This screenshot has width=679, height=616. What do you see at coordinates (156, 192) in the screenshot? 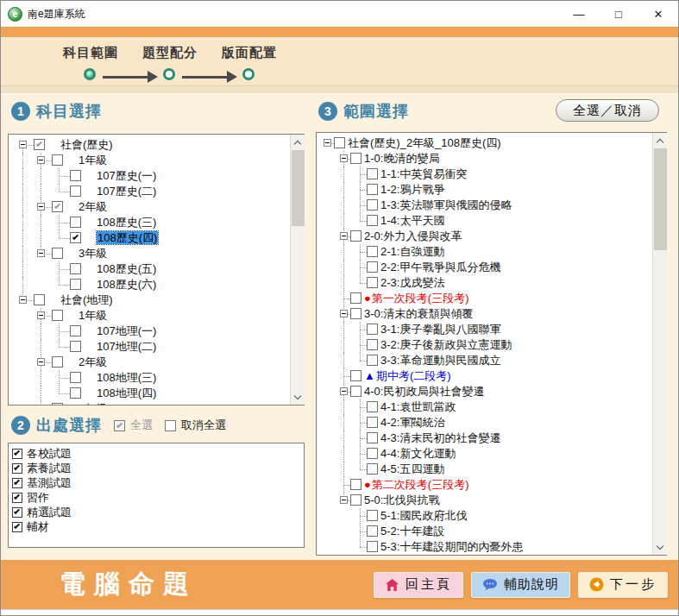
I see `tree-row: 107歷史(二)` at bounding box center [156, 192].